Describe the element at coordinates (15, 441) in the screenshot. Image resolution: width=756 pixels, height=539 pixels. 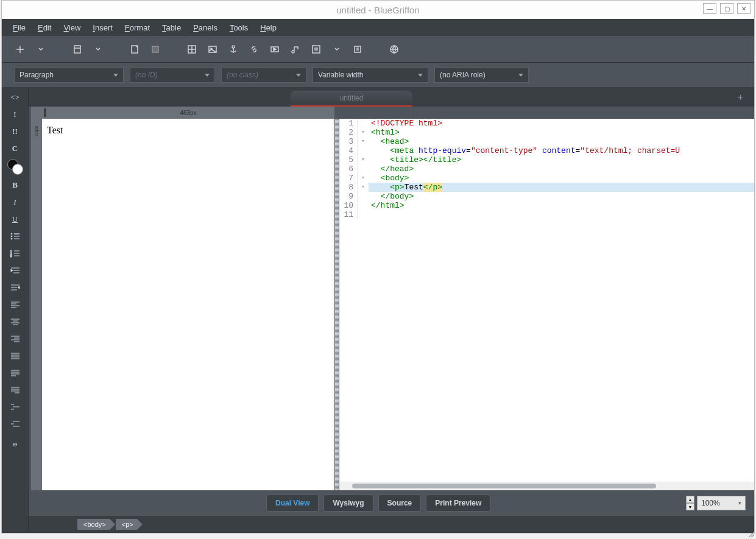
I see `quote-icon: „` at that location.